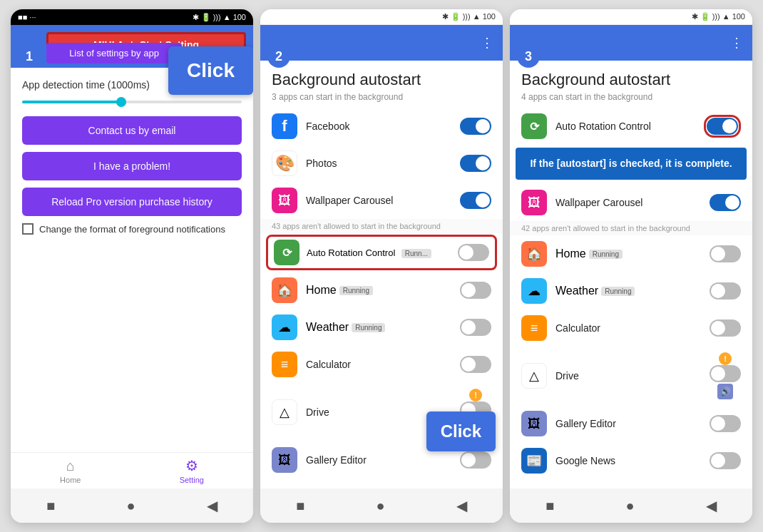  I want to click on home-button-1: ●, so click(130, 506).